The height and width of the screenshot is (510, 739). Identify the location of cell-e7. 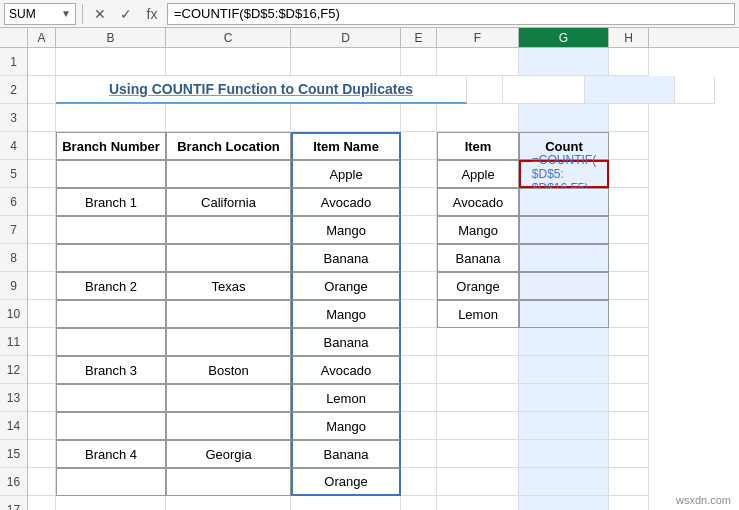
(419, 230).